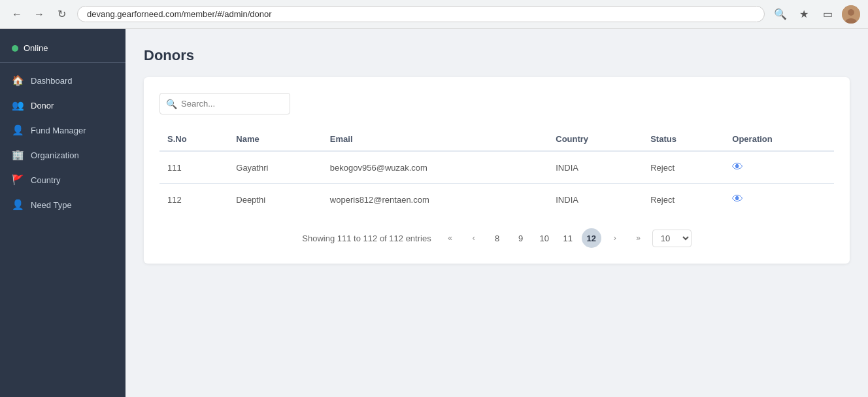 The image size is (868, 397). I want to click on cell-sno: 112, so click(193, 200).